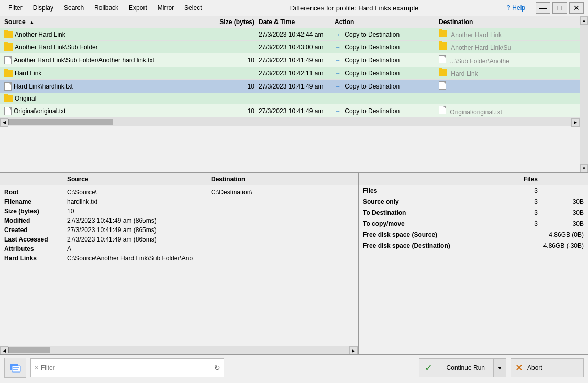 The image size is (588, 383). Describe the element at coordinates (36, 211) in the screenshot. I see `detail-row-label: Size (bytes)` at that location.